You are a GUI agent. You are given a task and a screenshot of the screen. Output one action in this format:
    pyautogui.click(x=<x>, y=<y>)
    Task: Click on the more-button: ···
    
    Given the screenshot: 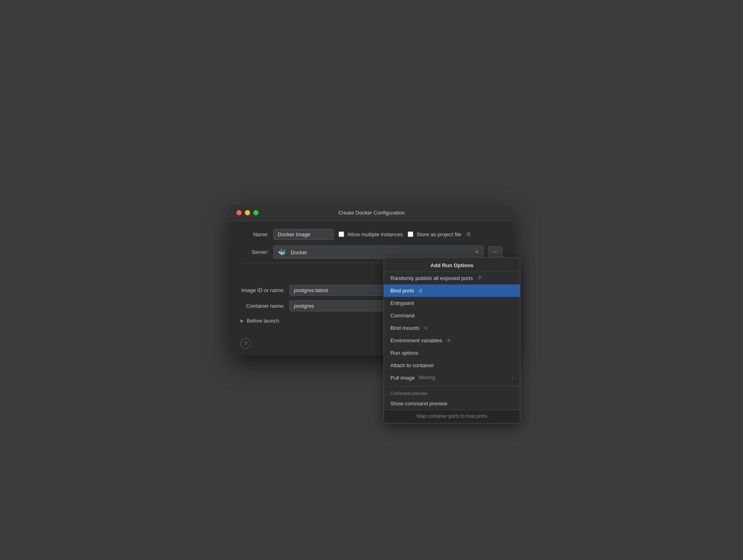 What is the action you would take?
    pyautogui.click(x=495, y=252)
    